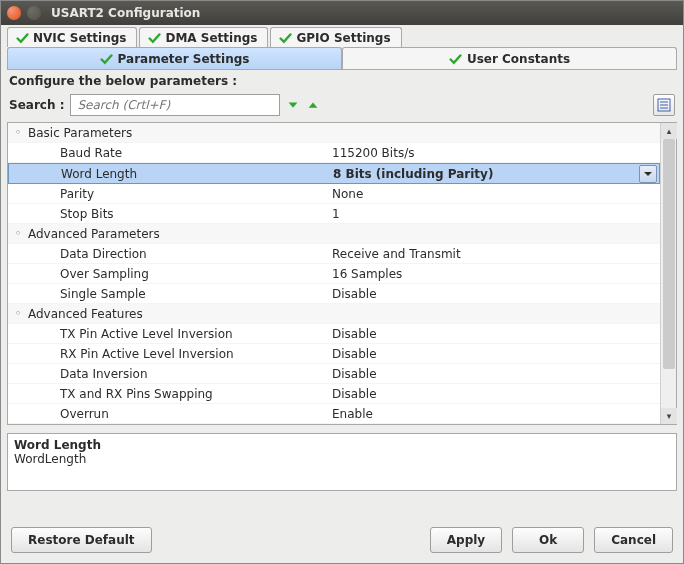  What do you see at coordinates (82, 540) in the screenshot?
I see `restore-default-button: Restore Default` at bounding box center [82, 540].